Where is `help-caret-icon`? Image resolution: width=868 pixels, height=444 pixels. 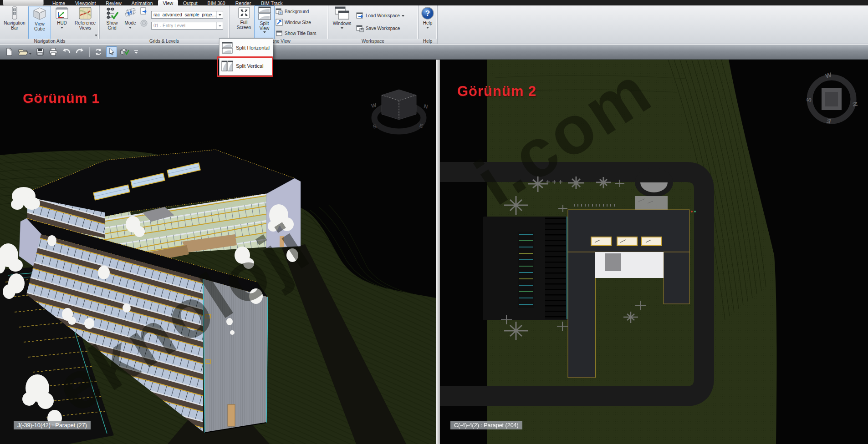
help-caret-icon is located at coordinates (428, 28).